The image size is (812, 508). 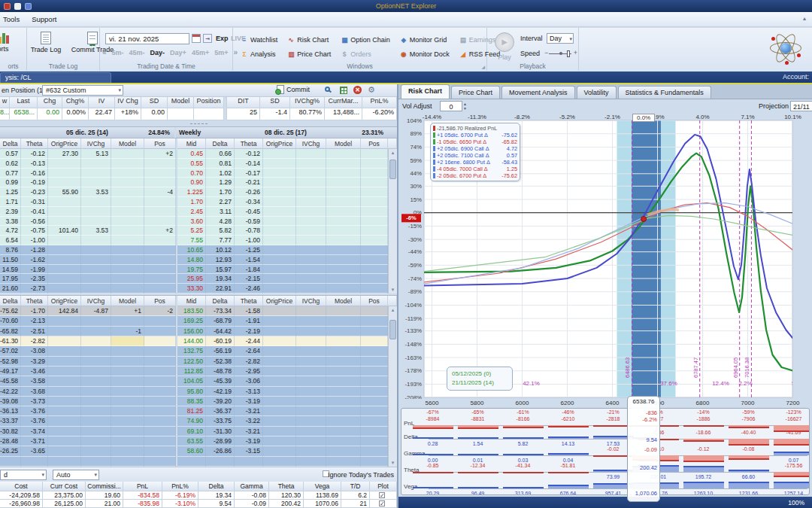 I want to click on close-position-icon: ✕, so click(x=358, y=90).